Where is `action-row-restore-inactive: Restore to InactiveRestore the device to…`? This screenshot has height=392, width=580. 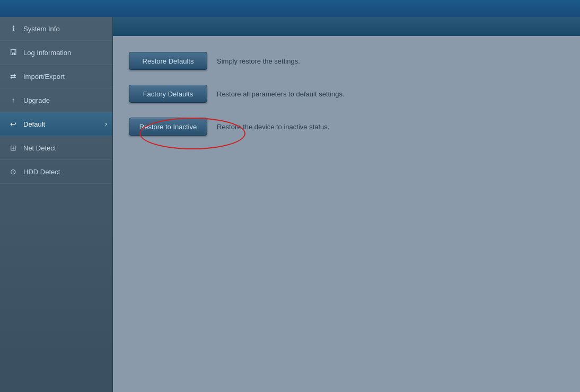 action-row-restore-inactive: Restore to InactiveRestore the device to… is located at coordinates (347, 127).